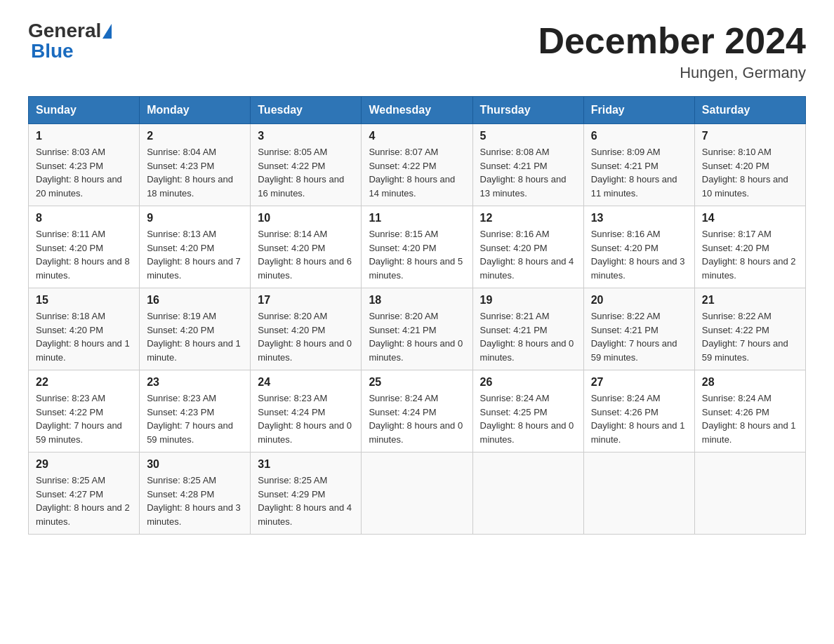 Image resolution: width=834 pixels, height=644 pixels. What do you see at coordinates (195, 382) in the screenshot?
I see `day-number: 23` at bounding box center [195, 382].